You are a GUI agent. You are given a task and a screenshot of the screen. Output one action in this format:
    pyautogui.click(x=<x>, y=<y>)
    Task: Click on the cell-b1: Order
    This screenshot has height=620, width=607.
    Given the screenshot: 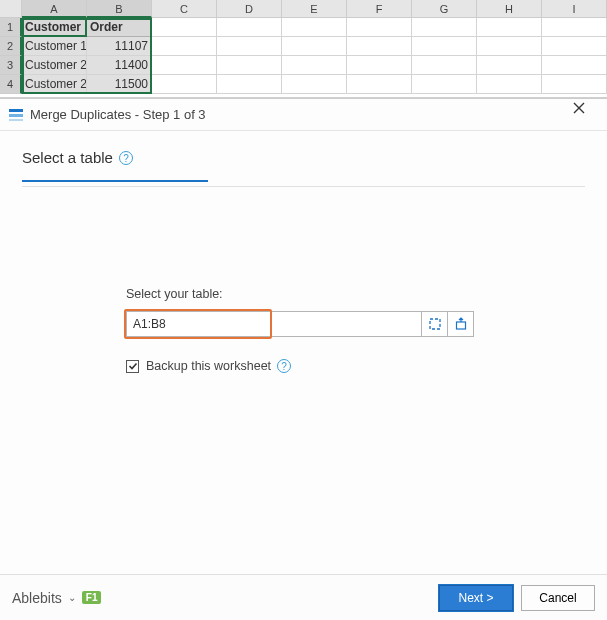 What is the action you would take?
    pyautogui.click(x=120, y=28)
    